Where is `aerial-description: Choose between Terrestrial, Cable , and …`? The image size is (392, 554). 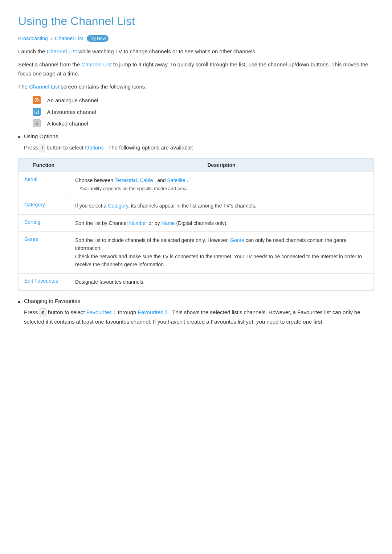
aerial-description: Choose between Terrestrial, Cable , and … is located at coordinates (221, 185).